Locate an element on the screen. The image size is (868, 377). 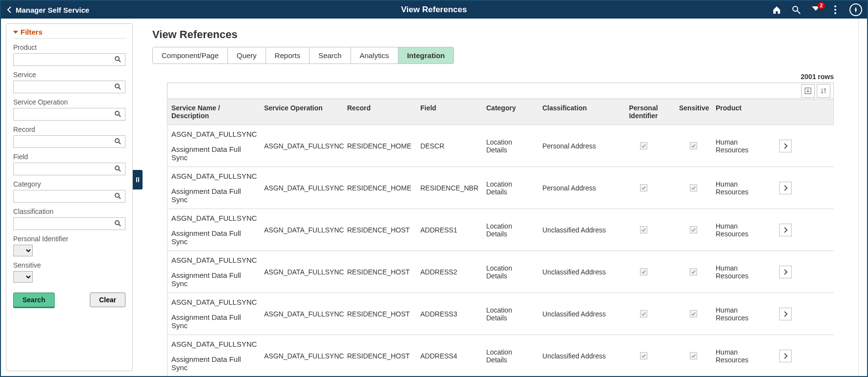
clear-button: Clear is located at coordinates (107, 300).